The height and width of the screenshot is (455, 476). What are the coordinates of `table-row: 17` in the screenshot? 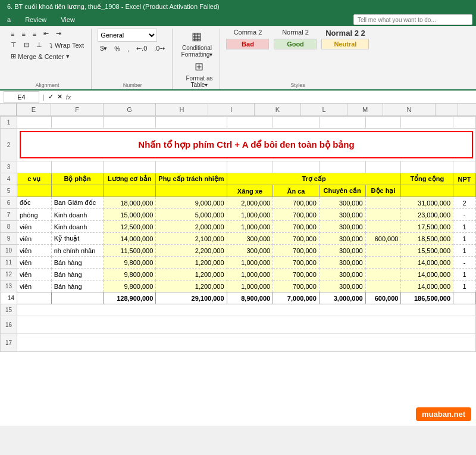 It's located at (238, 343).